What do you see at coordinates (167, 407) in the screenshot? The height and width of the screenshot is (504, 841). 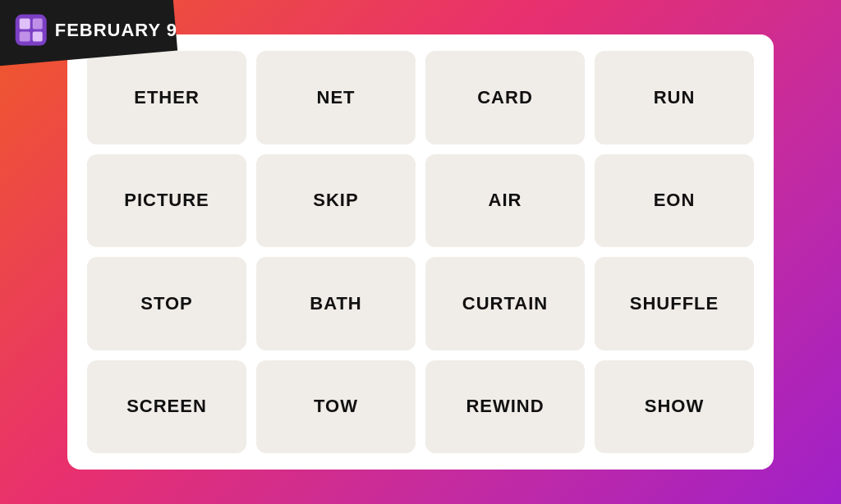 I see `word-tile: SCREEN` at bounding box center [167, 407].